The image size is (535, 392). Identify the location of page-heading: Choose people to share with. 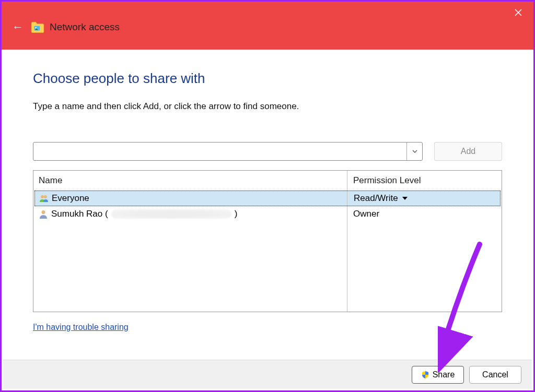
(268, 78).